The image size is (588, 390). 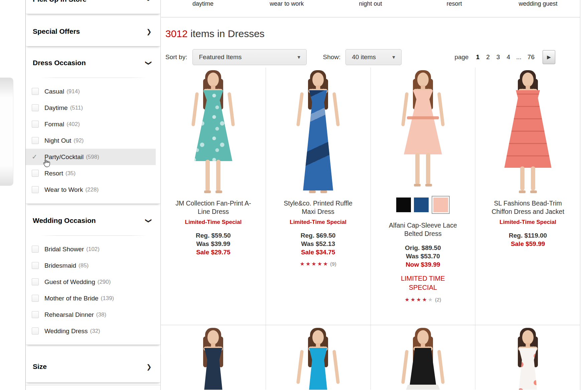 I want to click on price-block: Reg. $59.50 Was $39.99 Sale $29.75, so click(x=213, y=244).